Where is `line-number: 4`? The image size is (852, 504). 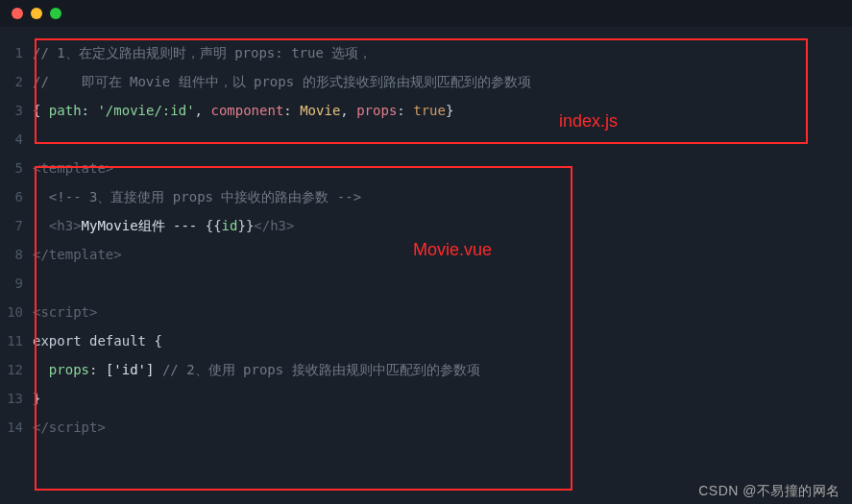
line-number: 4 is located at coordinates (16, 139).